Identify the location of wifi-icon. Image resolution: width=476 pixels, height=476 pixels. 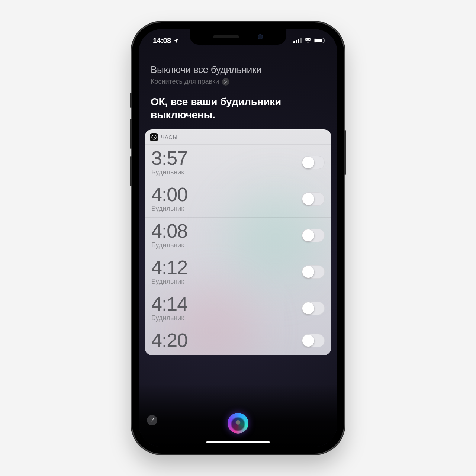
(308, 41).